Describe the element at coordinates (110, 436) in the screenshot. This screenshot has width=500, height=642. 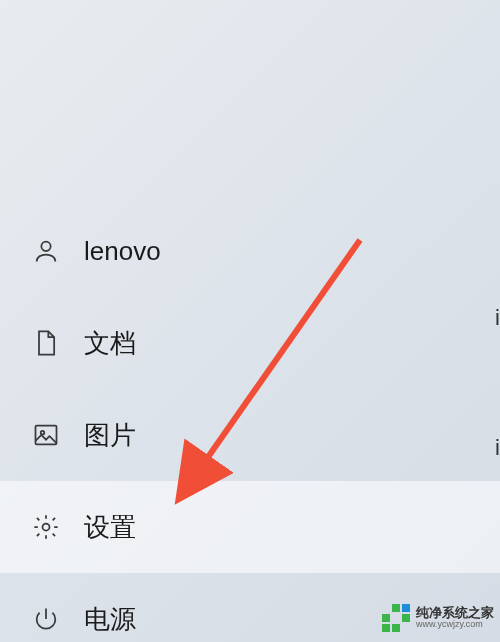
I see `pictures-label: 图片` at that location.